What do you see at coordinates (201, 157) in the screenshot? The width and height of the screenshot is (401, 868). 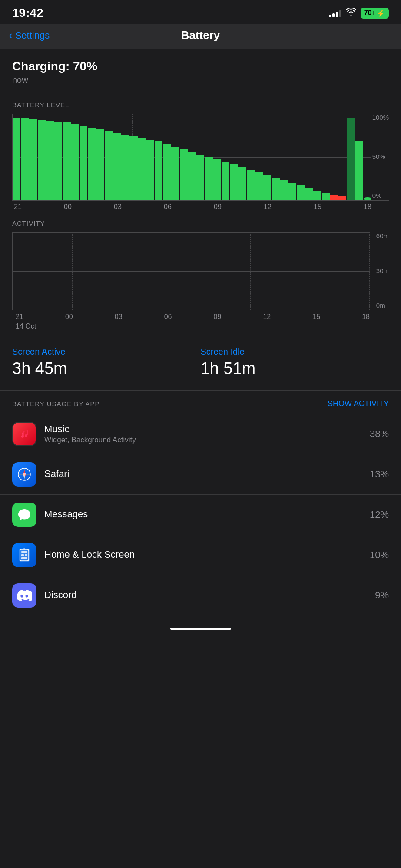 I see `battery-chart: 100% 50% 0%` at bounding box center [201, 157].